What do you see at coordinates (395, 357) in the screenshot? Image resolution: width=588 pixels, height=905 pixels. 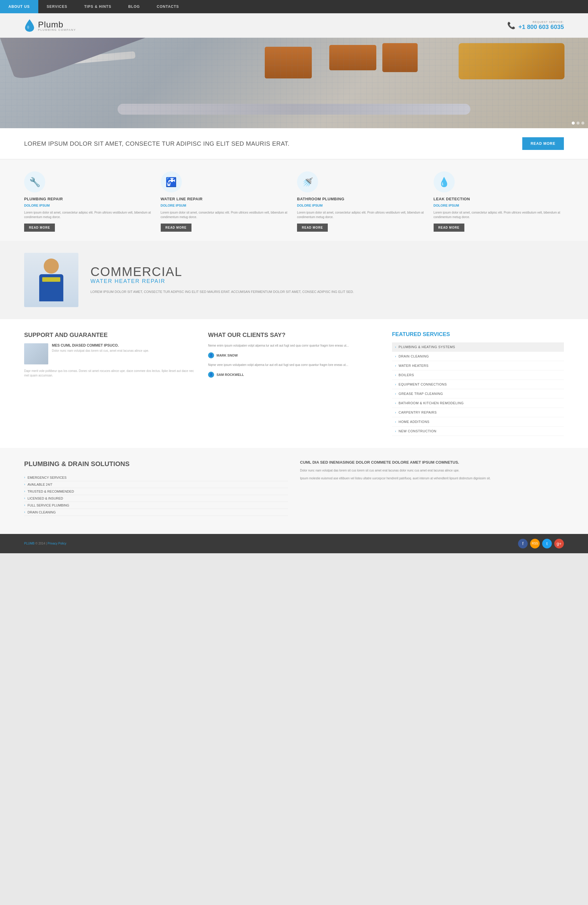 I see `chevron-icon-1: ›` at bounding box center [395, 357].